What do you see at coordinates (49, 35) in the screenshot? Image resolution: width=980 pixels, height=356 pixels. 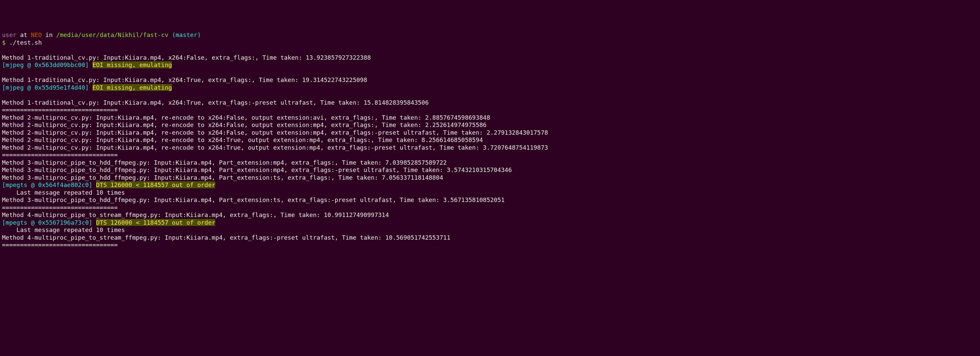 I see `prompt-in: in` at bounding box center [49, 35].